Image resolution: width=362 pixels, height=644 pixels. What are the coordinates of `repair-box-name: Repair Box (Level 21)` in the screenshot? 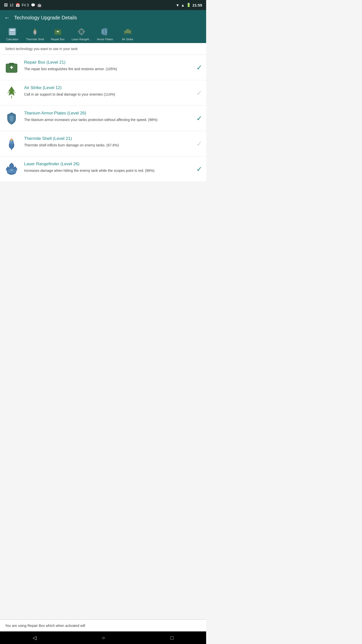 It's located at (113, 62).